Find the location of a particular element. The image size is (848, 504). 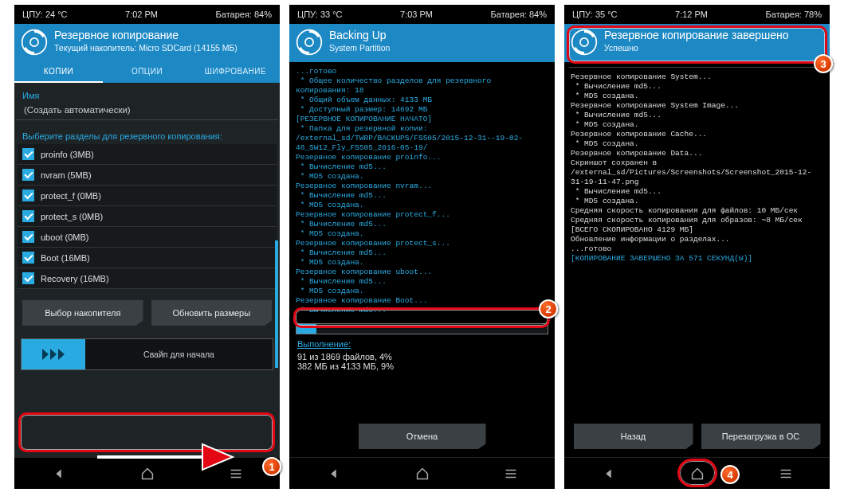

partition-row: Recovery (16MB) is located at coordinates (147, 279).